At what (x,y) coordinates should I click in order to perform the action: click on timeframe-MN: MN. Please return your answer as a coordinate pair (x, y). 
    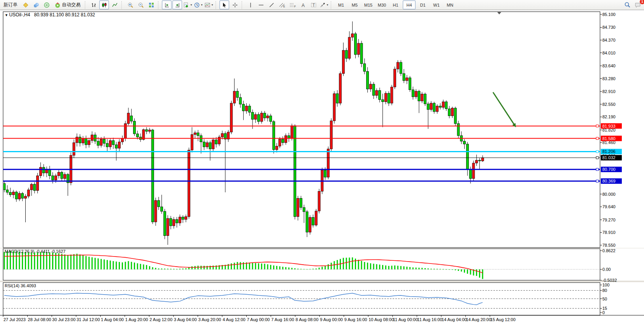
    Looking at the image, I should click on (450, 5).